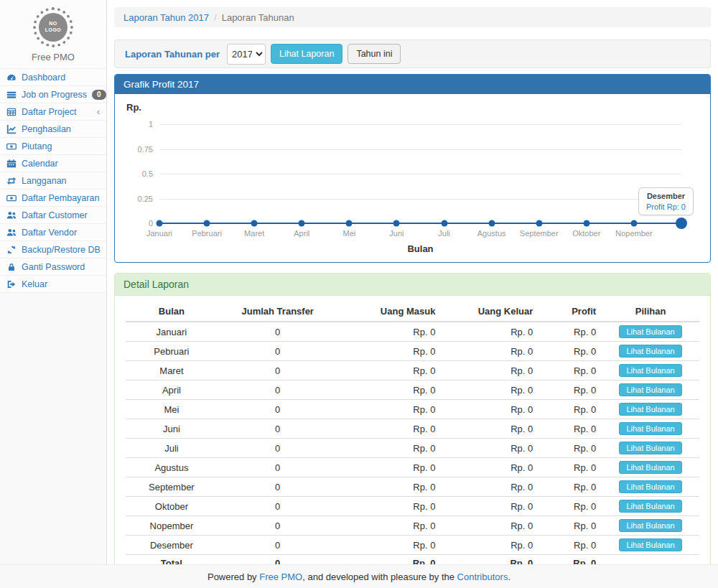  What do you see at coordinates (53, 146) in the screenshot?
I see `sidebar-item-piutang: Piutang` at bounding box center [53, 146].